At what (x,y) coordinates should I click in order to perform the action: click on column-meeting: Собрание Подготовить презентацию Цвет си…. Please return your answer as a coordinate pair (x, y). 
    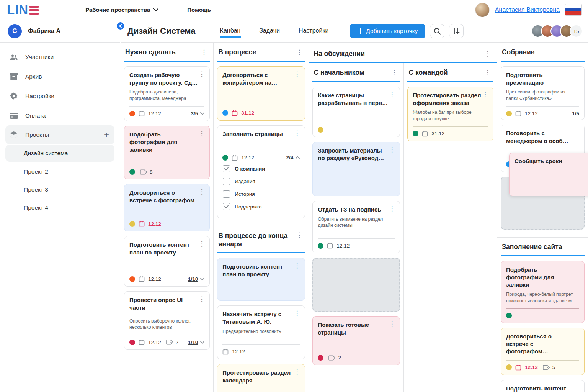
    Looking at the image, I should click on (543, 217).